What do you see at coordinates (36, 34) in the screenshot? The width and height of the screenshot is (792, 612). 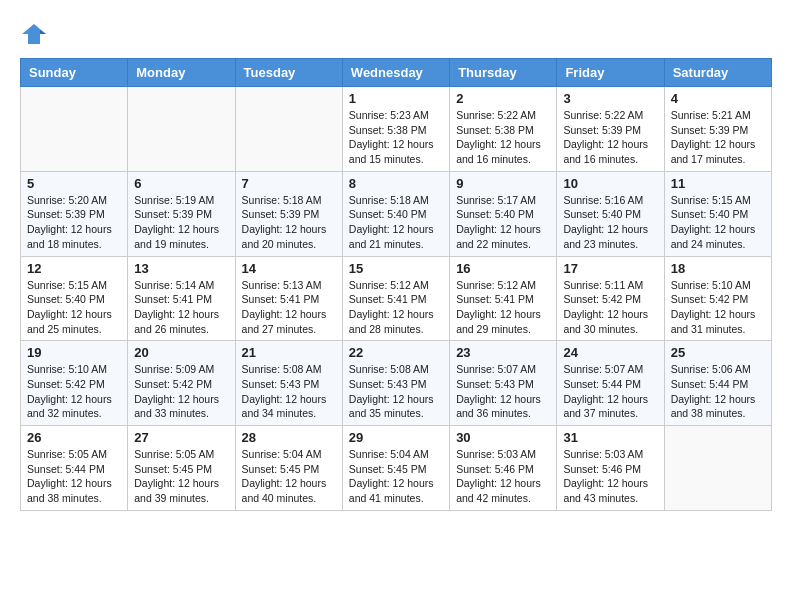 I see `logo` at bounding box center [36, 34].